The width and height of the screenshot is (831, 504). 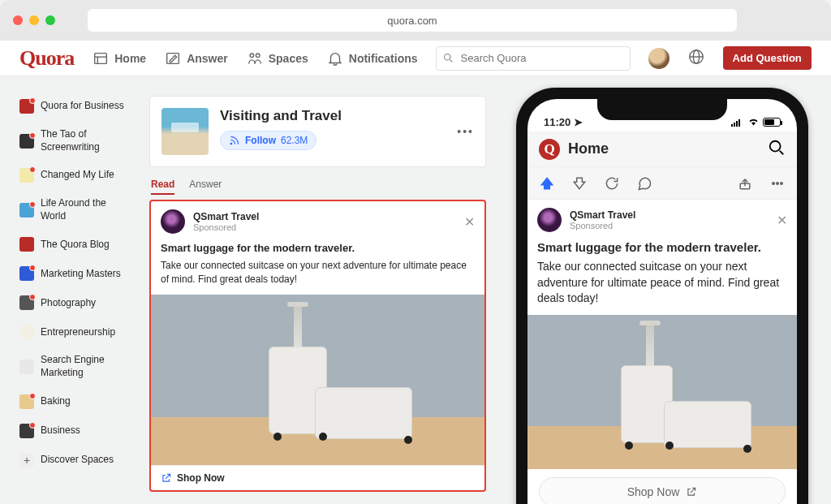 I want to click on upvote-icon, so click(x=547, y=183).